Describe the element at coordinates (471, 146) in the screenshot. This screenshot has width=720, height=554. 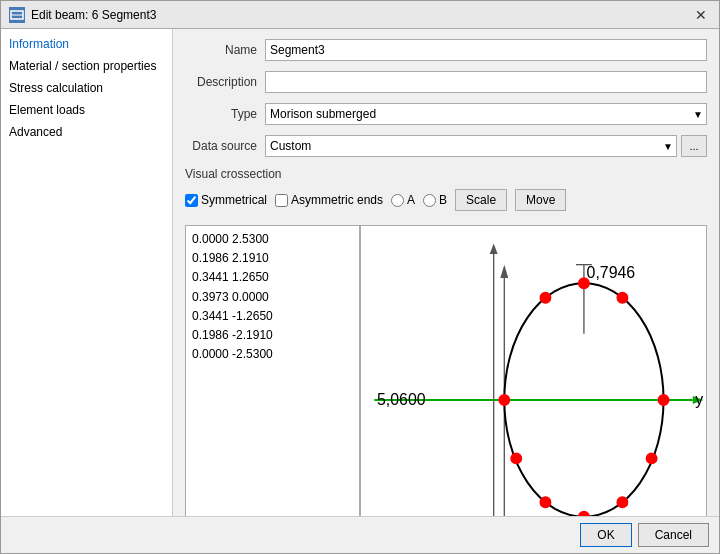
I see `datasource-dropdown: Custom` at that location.